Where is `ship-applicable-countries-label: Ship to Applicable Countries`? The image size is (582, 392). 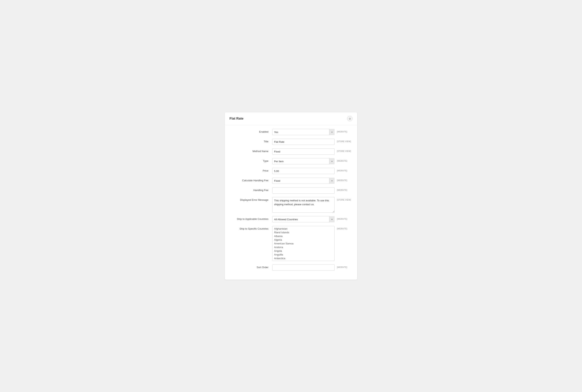 ship-applicable-countries-label: Ship to Applicable Countries is located at coordinates (251, 218).